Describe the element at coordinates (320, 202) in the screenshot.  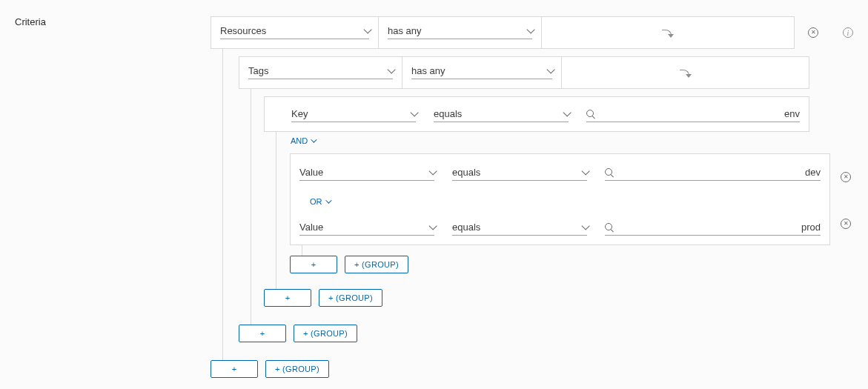
I see `logical-connector-or: OR` at that location.